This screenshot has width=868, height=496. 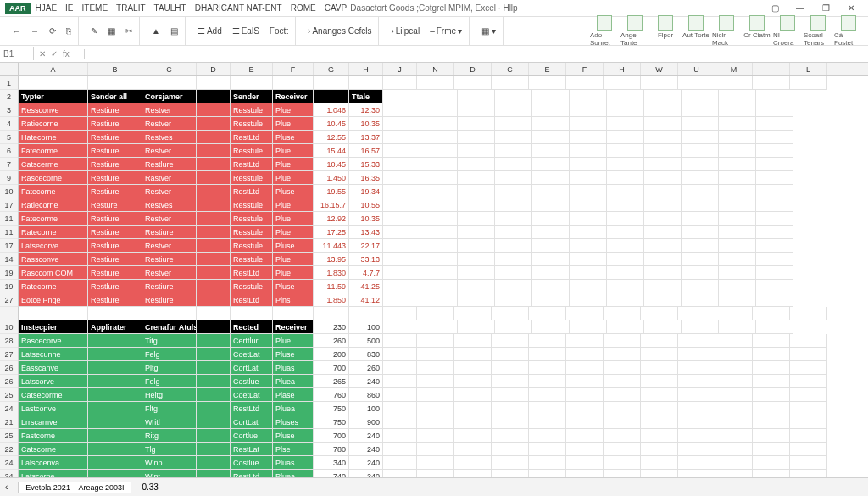 What do you see at coordinates (53, 463) in the screenshot?
I see `cell: Lalsccenva` at bounding box center [53, 463].